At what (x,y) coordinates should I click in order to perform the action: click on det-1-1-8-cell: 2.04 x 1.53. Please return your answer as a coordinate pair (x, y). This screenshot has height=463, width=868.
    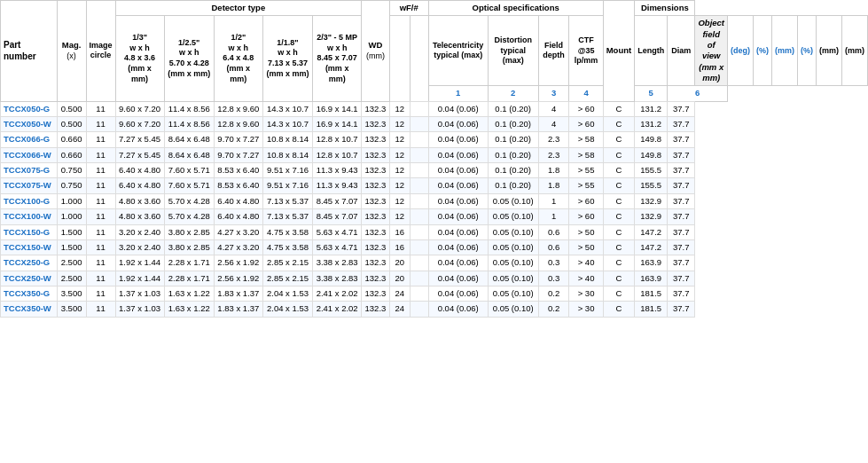
    Looking at the image, I should click on (287, 293).